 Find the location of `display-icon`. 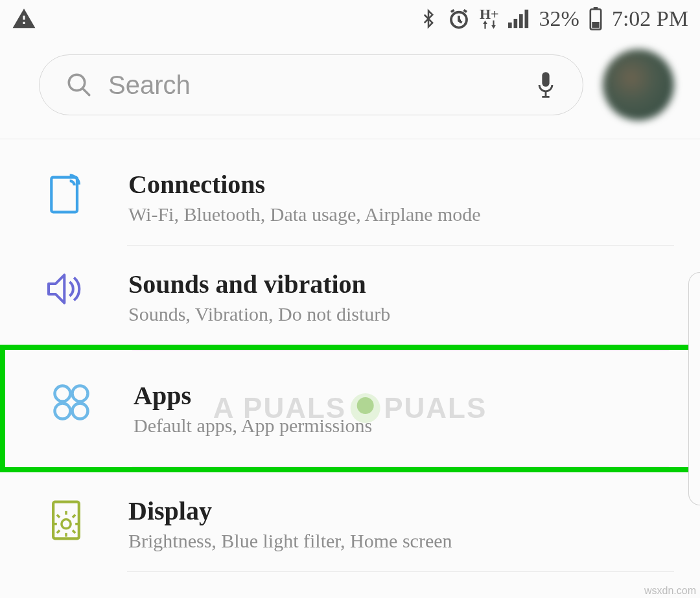

display-icon is located at coordinates (66, 522).